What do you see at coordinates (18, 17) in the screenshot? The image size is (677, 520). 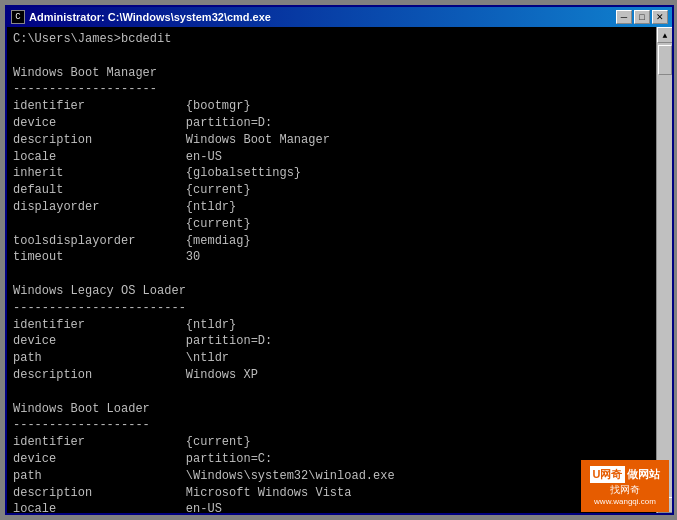 I see `window-icon: C` at bounding box center [18, 17].